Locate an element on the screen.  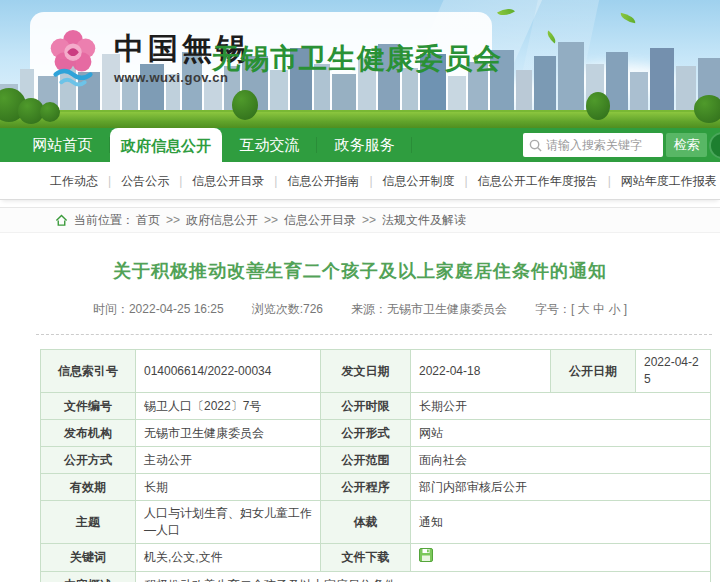
leaf-decoration is located at coordinates (628, 18).